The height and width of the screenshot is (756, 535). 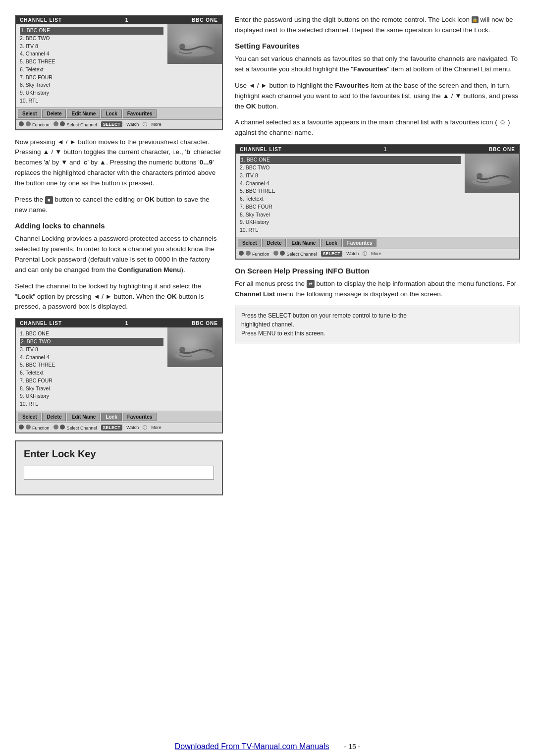 I want to click on para-enter-password: Enter the password using the digit butto…, so click(x=377, y=25).